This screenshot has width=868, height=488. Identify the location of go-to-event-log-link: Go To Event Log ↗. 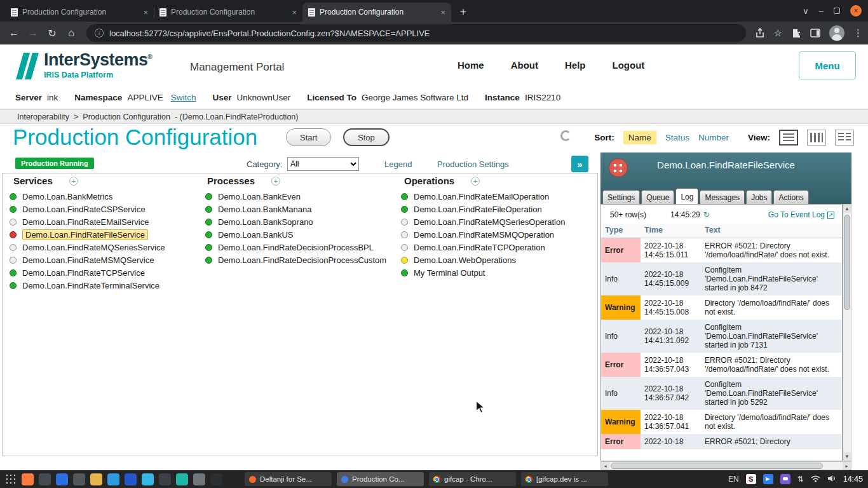
(801, 215).